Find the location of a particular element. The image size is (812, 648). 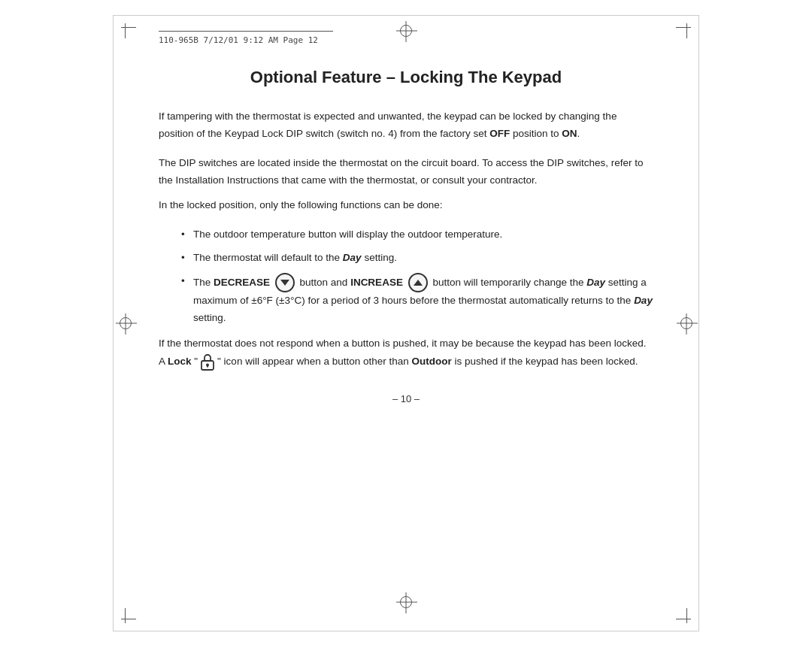

bullet3-end: setting. is located at coordinates (210, 317).